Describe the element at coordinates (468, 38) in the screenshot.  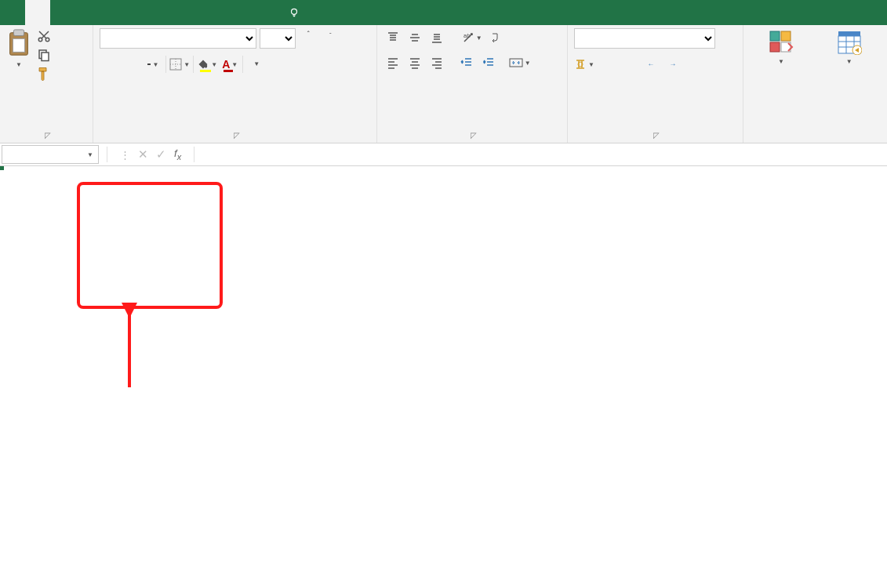
I see `orientation-icon: ab` at that location.